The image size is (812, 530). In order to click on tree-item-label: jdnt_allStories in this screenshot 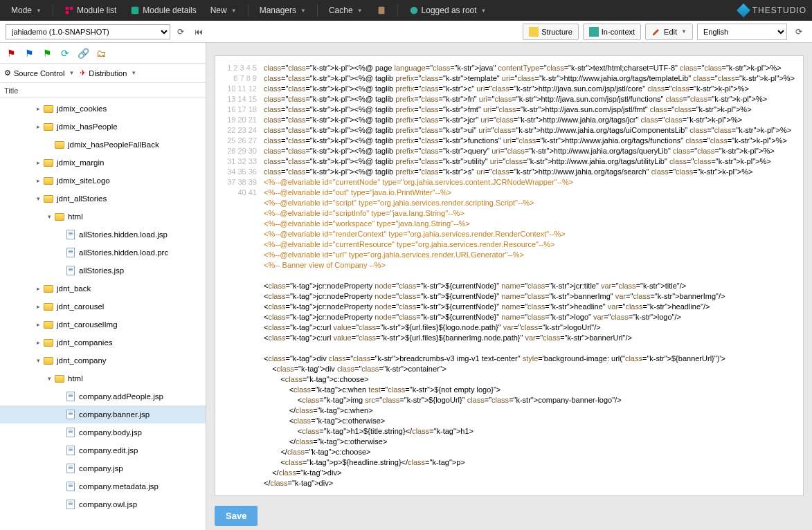, I will do `click(82, 199)`.